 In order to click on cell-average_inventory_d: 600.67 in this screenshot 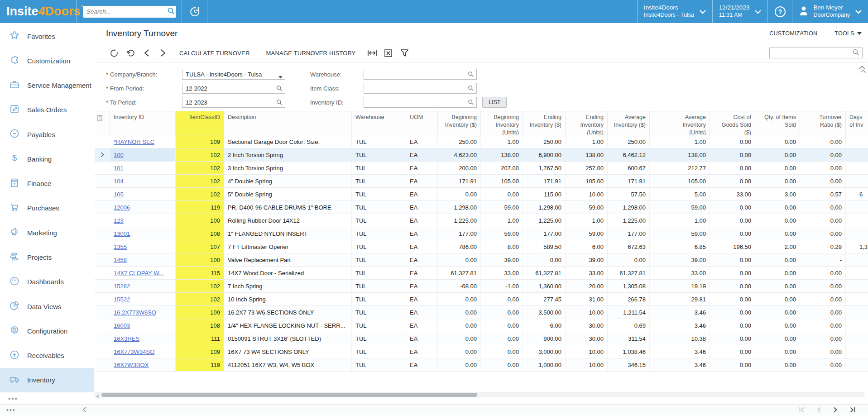, I will do `click(628, 168)`.